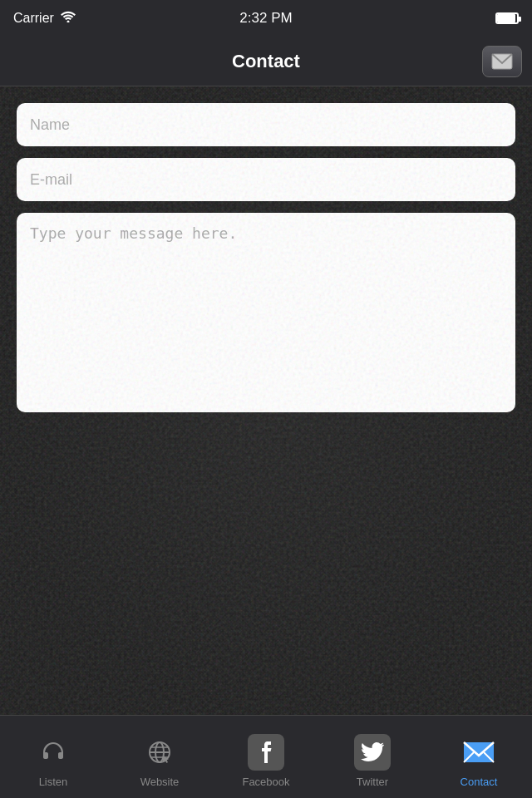 The image size is (532, 798). What do you see at coordinates (33, 18) in the screenshot?
I see `carrier-label: Carrier` at bounding box center [33, 18].